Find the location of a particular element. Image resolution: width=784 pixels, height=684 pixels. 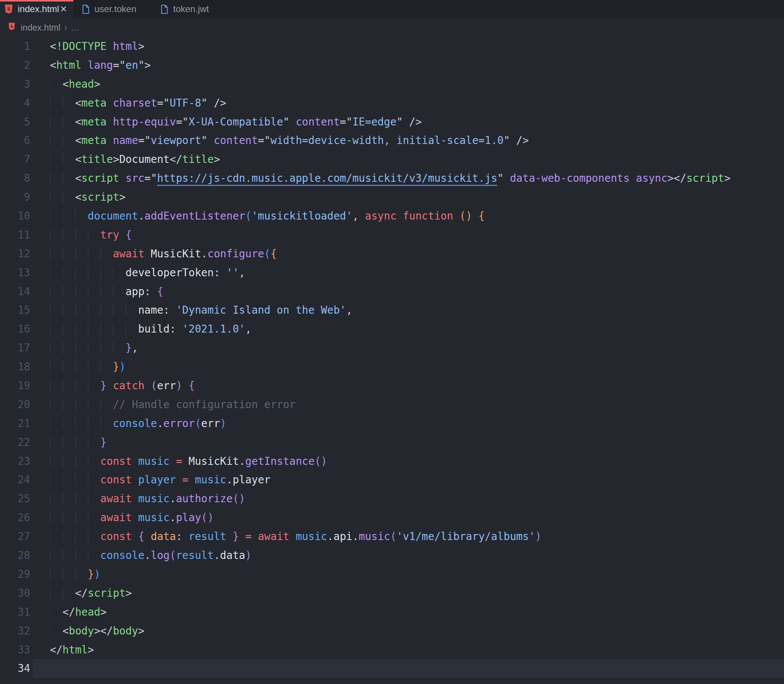

code-line: 25 await music.authorize() is located at coordinates (392, 499).